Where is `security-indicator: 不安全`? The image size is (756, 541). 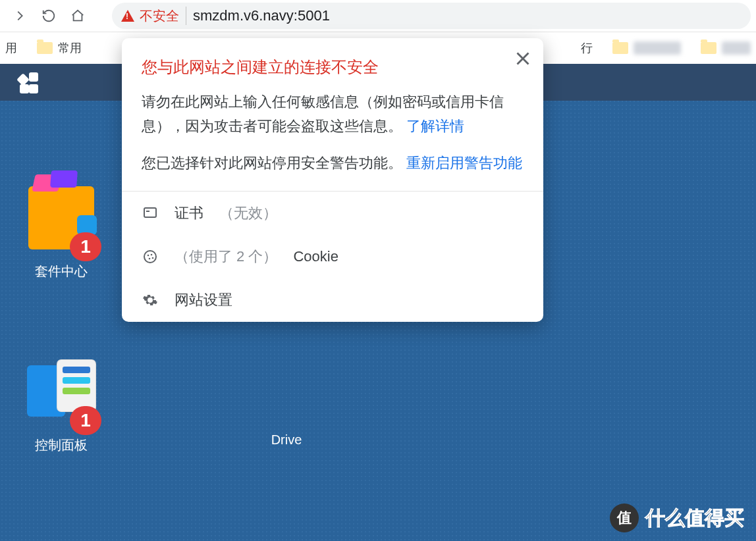
security-indicator: 不安全 is located at coordinates (150, 16).